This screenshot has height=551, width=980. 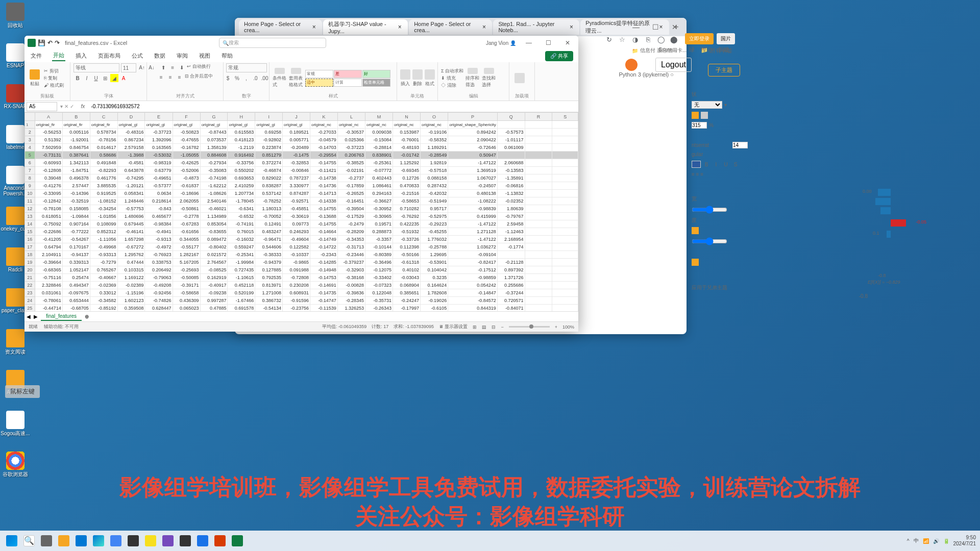 I want to click on fx-icon: fx, so click(x=83, y=106).